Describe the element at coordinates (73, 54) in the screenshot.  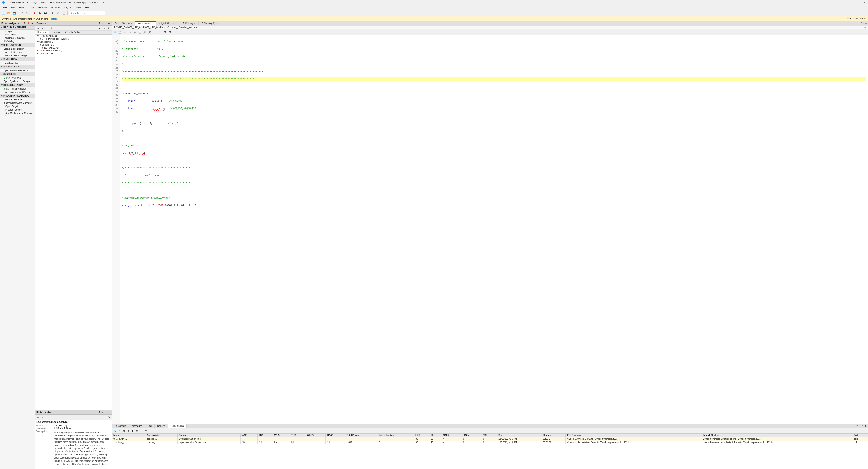
I see `tree-utility-sources: Utility Sources` at that location.